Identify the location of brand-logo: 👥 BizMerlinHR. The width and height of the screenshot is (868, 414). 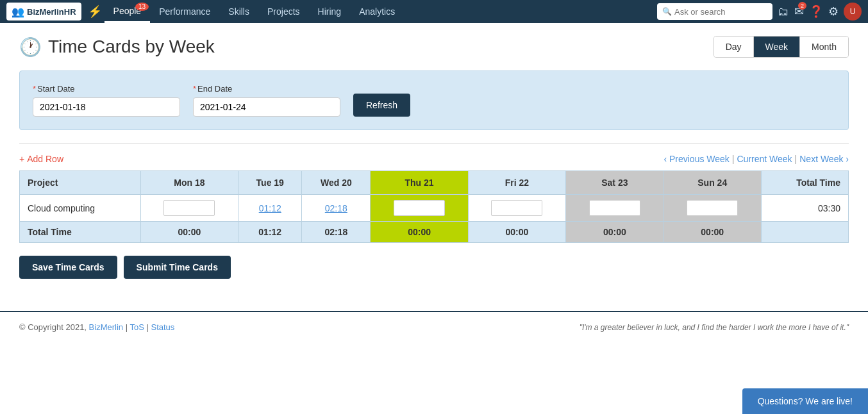
(44, 12).